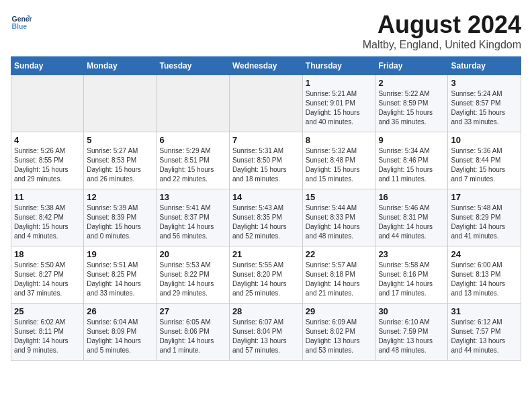  I want to click on day-info: Sunrise: 5:41 AMSunset: 8:37 PMDaylight:…, so click(193, 222).